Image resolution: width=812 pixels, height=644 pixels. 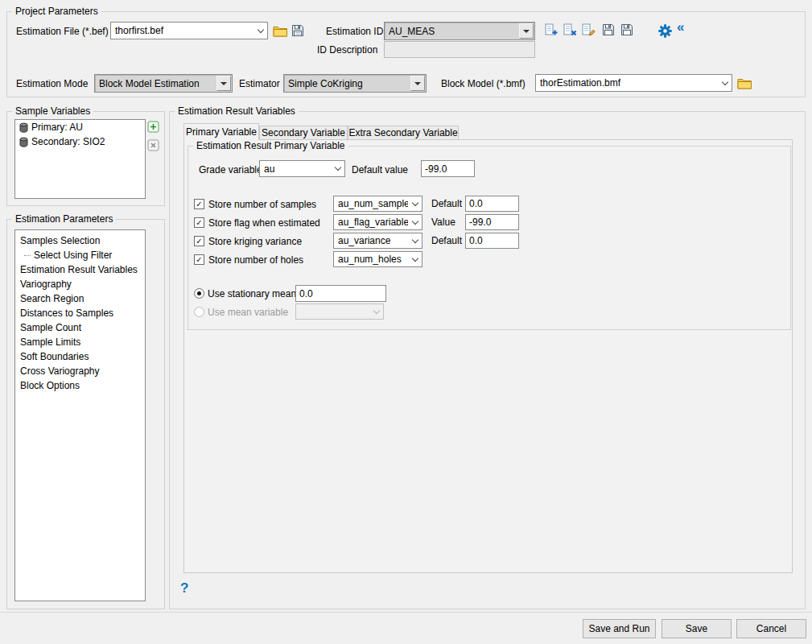 What do you see at coordinates (200, 204) in the screenshot?
I see `store-num-samples-checkbox: ✓` at bounding box center [200, 204].